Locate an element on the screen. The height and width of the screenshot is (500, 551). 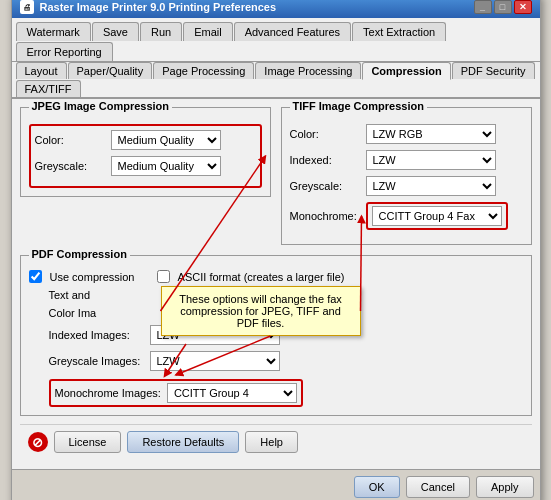
use-compression-label: Use compression is located at coordinates (92, 277).